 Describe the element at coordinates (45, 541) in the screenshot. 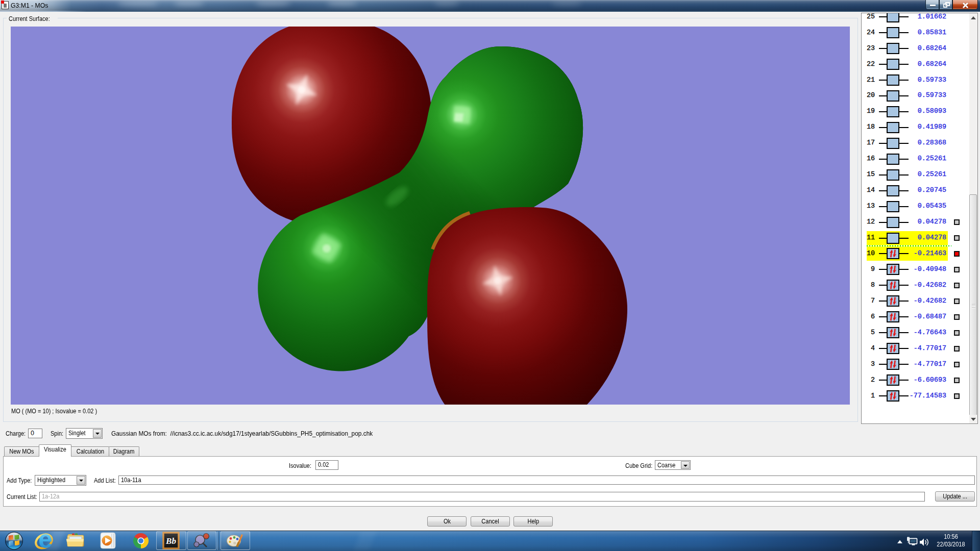

I see `svg-text: e` at that location.